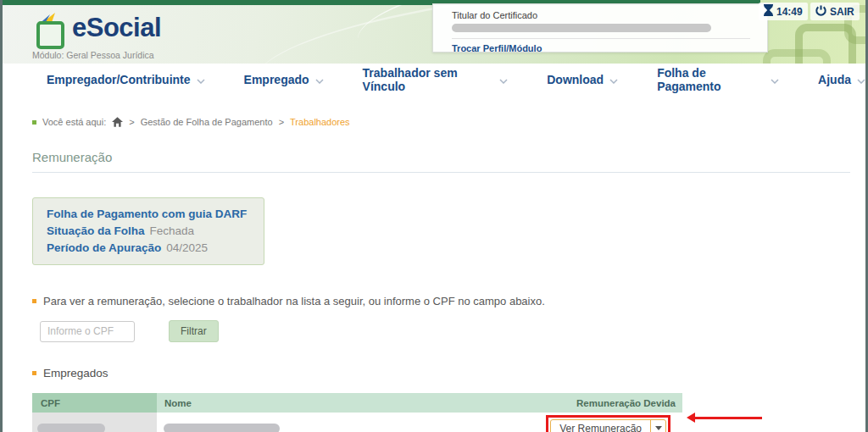  What do you see at coordinates (600, 28) in the screenshot?
I see `certificate-card: Titular do Certificado Trocar Perfil/Mód…` at bounding box center [600, 28].